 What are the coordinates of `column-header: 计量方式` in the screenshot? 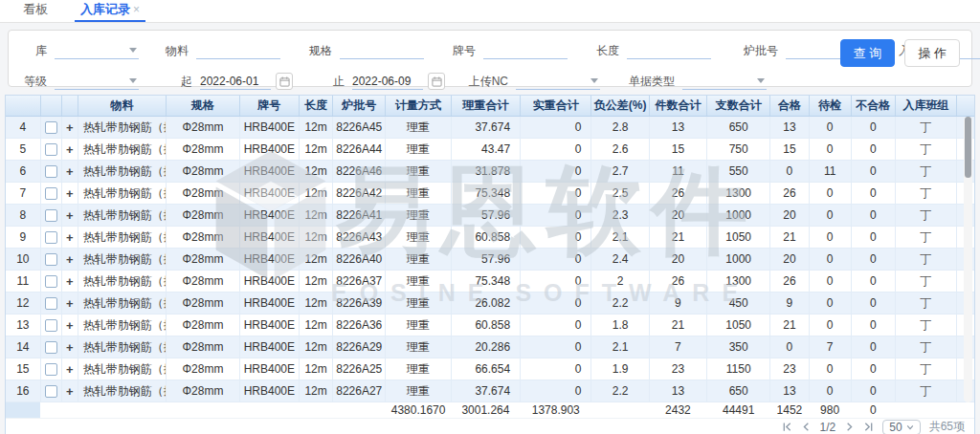 It's located at (418, 106).